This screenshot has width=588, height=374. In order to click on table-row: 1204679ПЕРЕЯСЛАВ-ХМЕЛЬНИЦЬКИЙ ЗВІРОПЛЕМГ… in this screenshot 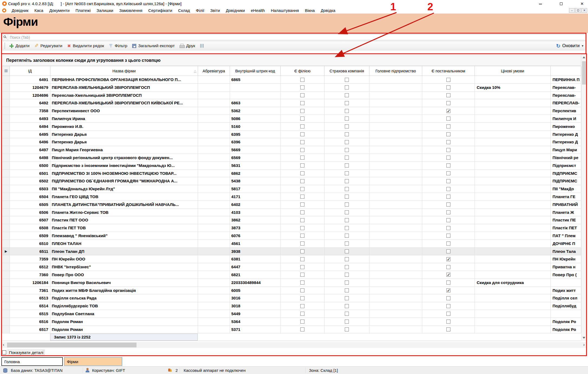, I will do `click(292, 88)`.